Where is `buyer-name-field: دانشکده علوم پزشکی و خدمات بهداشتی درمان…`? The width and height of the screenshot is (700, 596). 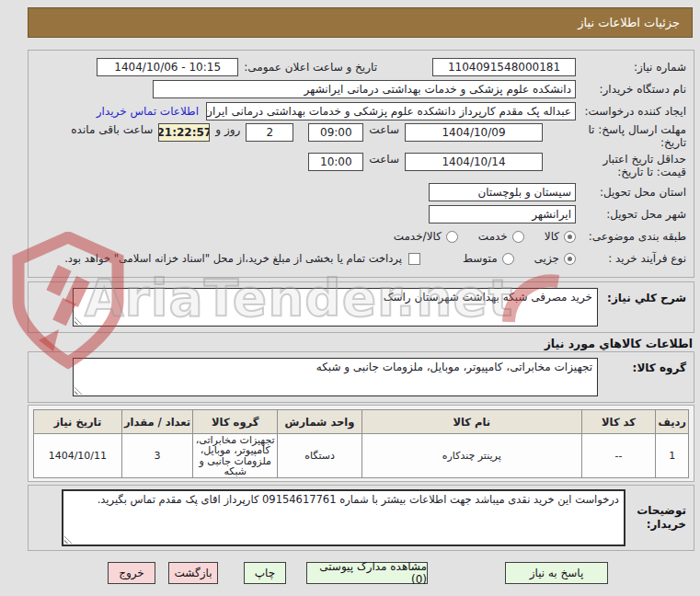 buyer-name-field: دانشکده علوم پزشکی و خدمات بهداشتی درمان… is located at coordinates (364, 89).